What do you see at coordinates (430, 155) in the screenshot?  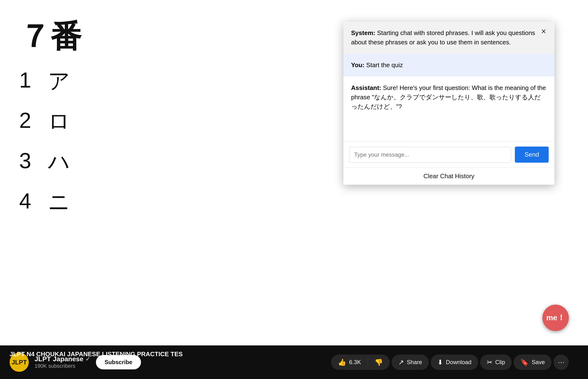 I see `chat-input` at bounding box center [430, 155].